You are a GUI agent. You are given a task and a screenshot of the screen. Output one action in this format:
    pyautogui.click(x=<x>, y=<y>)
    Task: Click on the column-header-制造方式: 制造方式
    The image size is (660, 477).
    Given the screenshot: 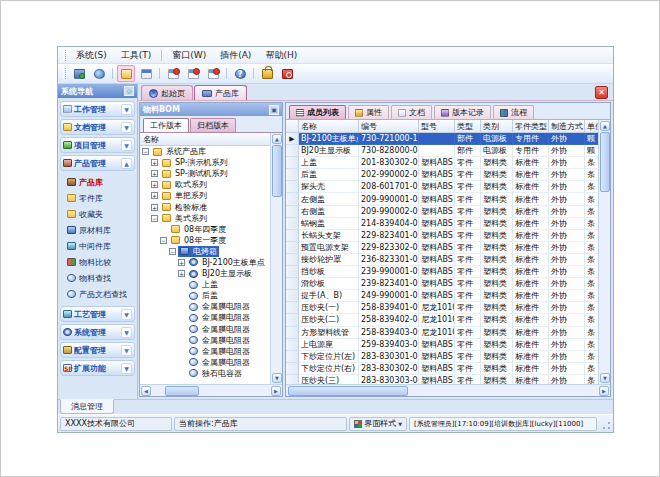 What is the action you would take?
    pyautogui.click(x=567, y=126)
    